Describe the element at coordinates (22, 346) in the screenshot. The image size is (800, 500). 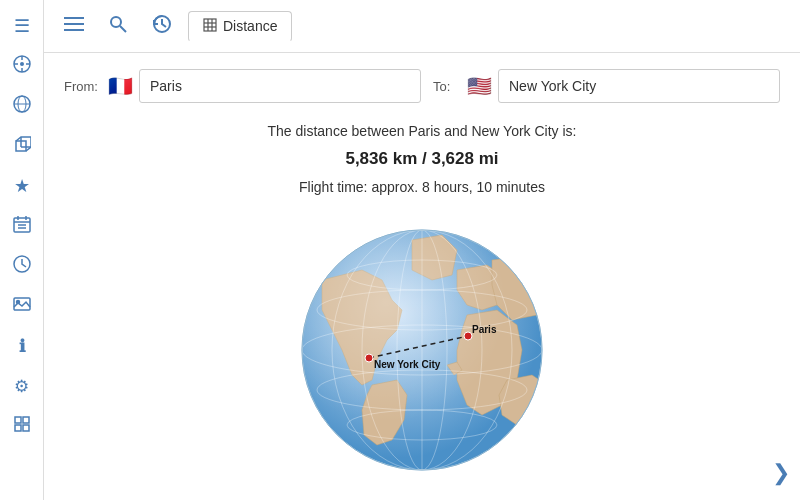
I see `sidebar-item-info: ℹ` at that location.